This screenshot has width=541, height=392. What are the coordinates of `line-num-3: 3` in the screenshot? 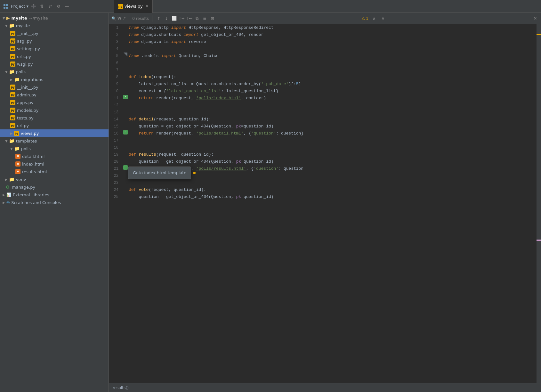 It's located at (116, 42).